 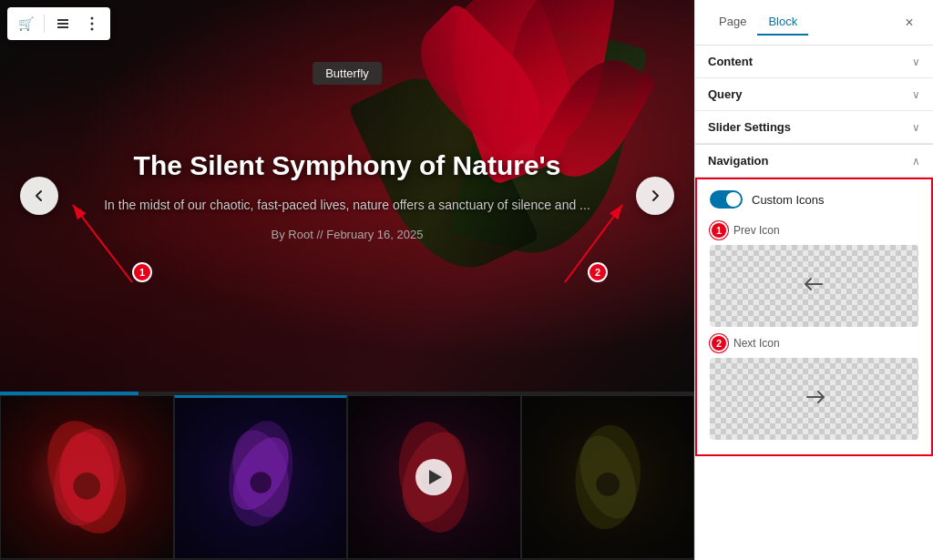 I want to click on prev-arrow-upload-icon, so click(x=815, y=286).